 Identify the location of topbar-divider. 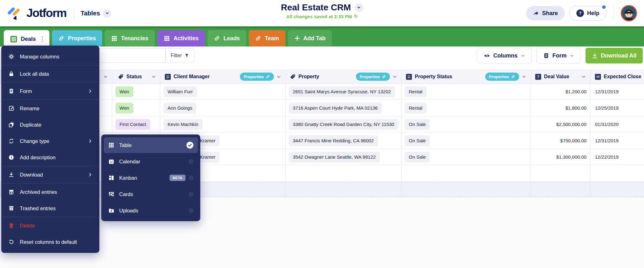
(74, 13).